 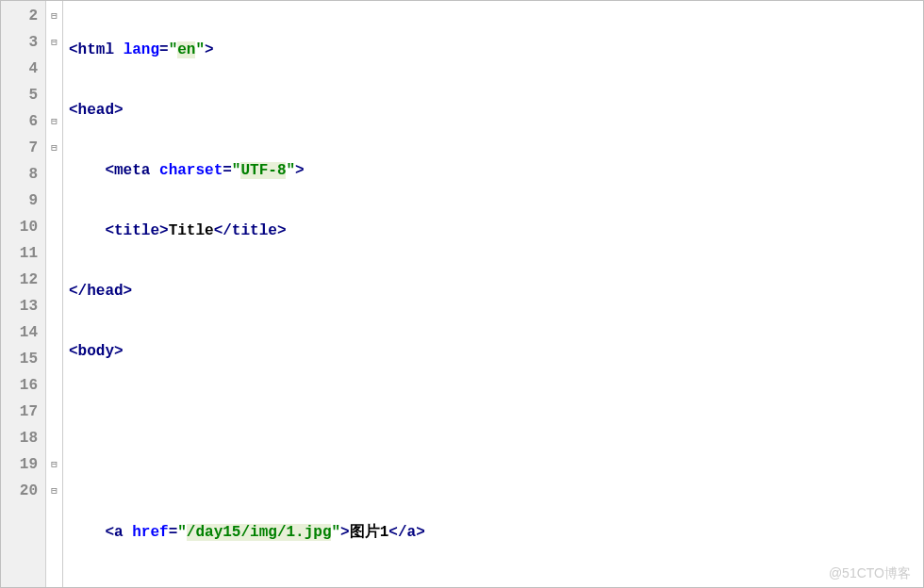 I want to click on line-number: 9, so click(x=23, y=201).